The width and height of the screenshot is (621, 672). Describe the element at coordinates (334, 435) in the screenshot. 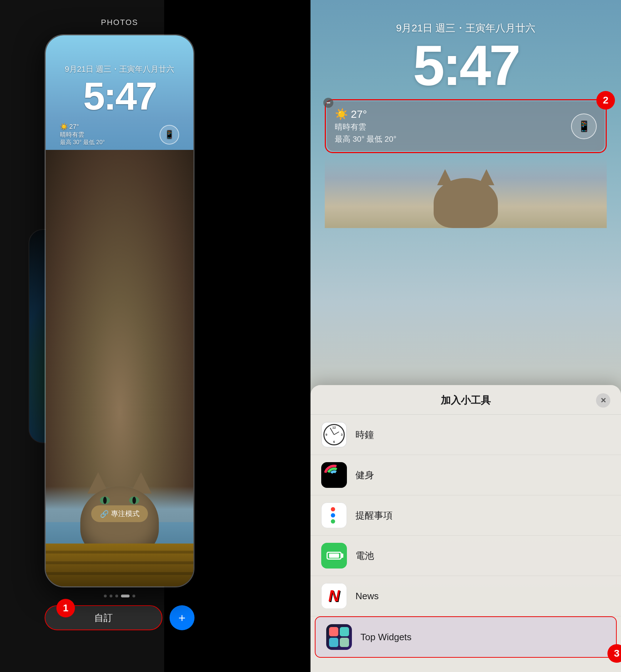

I see `clock-face: 12 3 6 9` at that location.